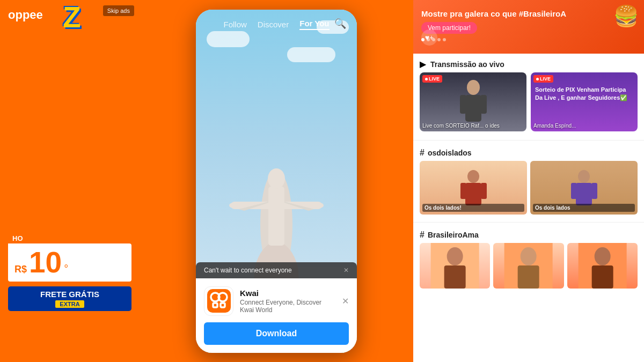 The image size is (644, 362). I want to click on skip-ads-button: Skip ads, so click(119, 11).